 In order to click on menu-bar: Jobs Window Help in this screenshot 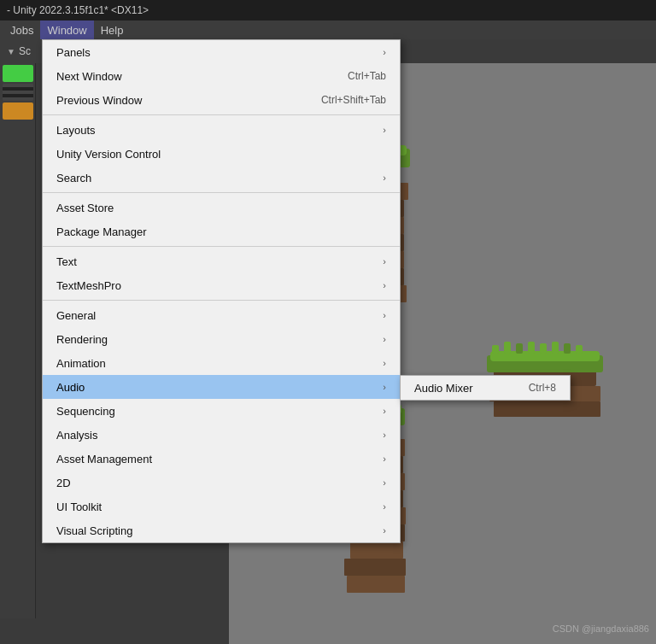, I will do `click(328, 30)`.